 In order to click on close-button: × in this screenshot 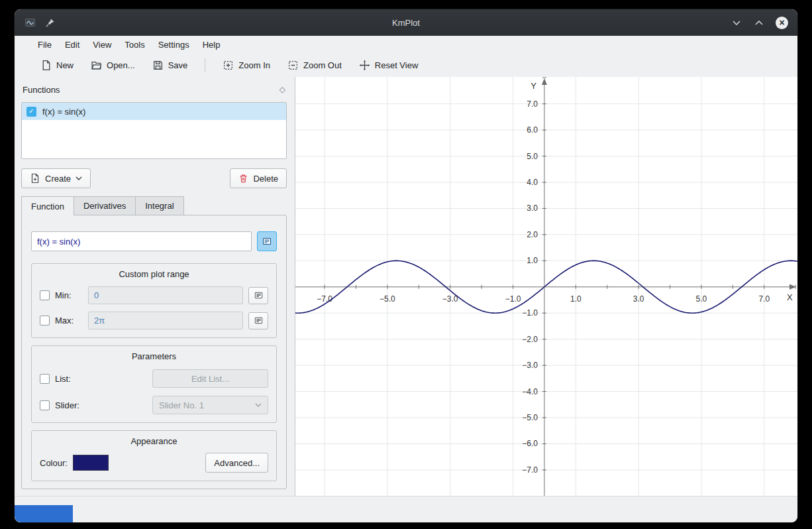, I will do `click(782, 23)`.